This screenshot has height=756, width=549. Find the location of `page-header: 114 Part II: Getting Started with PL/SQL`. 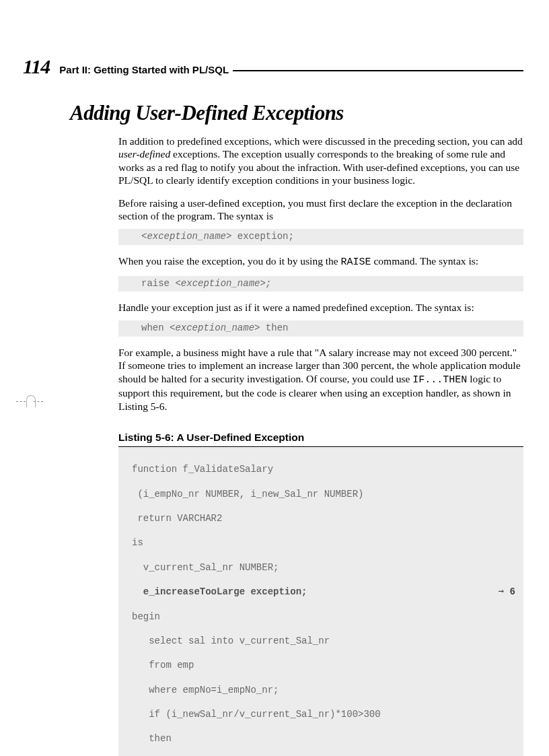

page-header: 114 Part II: Getting Started with PL/SQL is located at coordinates (273, 67).